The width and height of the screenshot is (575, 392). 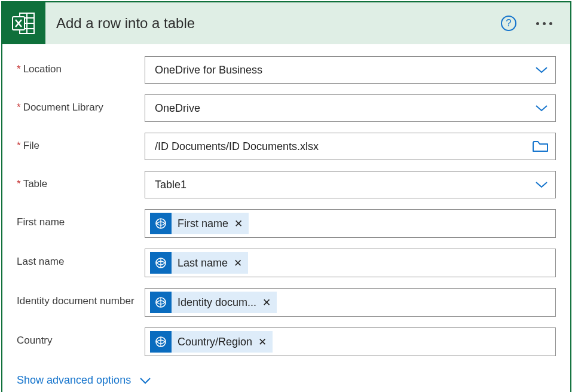 What do you see at coordinates (81, 298) in the screenshot?
I see `label-id-number: Identity document number` at bounding box center [81, 298].